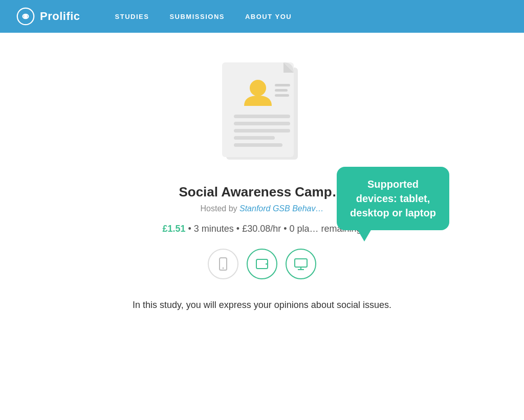 The image size is (524, 420). I want to click on tooltip-text: Supported devices: tablet, desktop or la…, so click(393, 198).